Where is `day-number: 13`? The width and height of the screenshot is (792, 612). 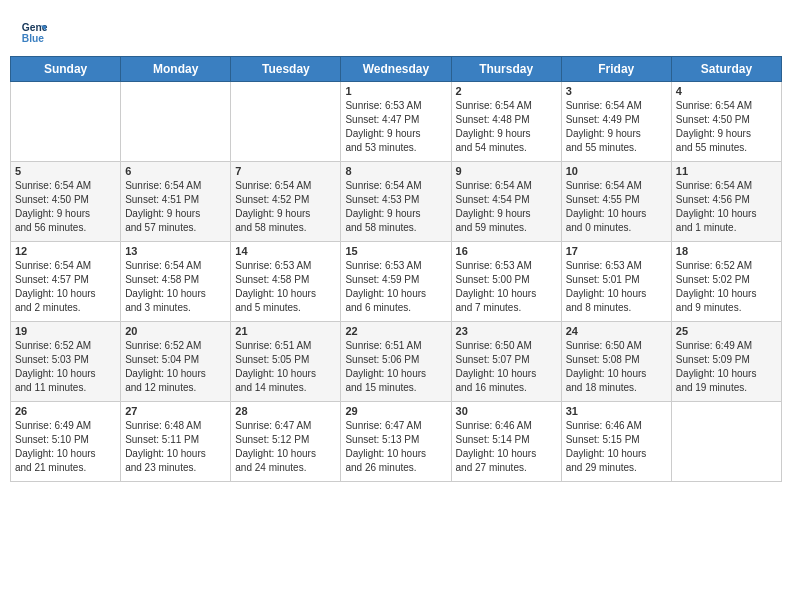
day-number: 13 is located at coordinates (176, 251).